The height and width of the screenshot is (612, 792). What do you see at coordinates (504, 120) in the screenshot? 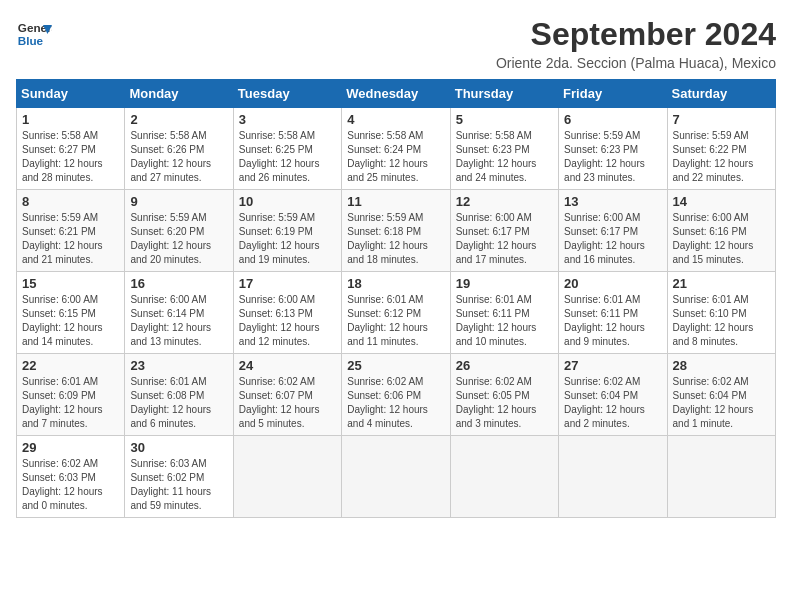
I see `day-number: 5` at bounding box center [504, 120].